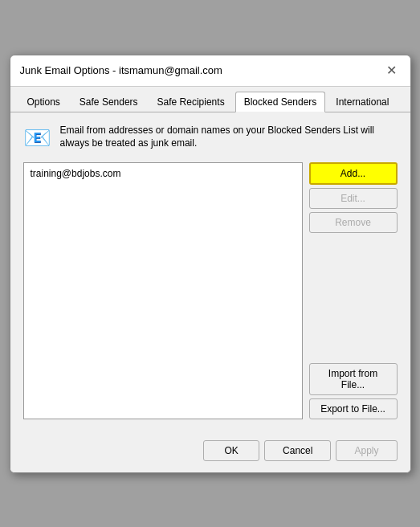 The width and height of the screenshot is (420, 527). What do you see at coordinates (210, 71) in the screenshot?
I see `title-bar: Junk Email Options - itsmamun@gmail.com …` at bounding box center [210, 71].